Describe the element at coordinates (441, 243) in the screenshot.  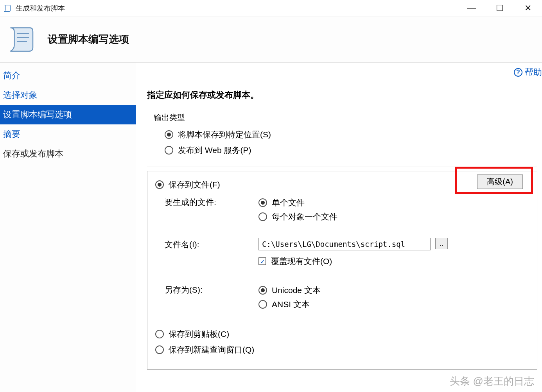
I see `browse-button: ..` at that location.